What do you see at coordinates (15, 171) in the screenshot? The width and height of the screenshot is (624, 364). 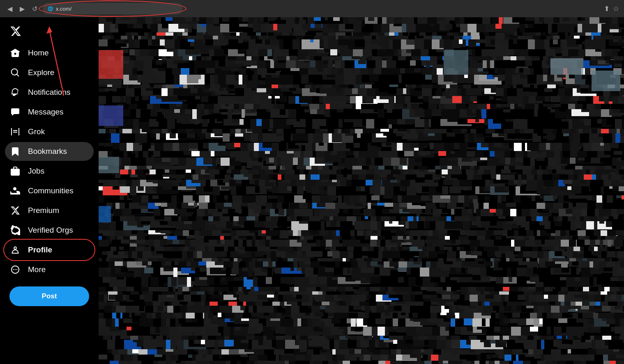 I see `jobs-icon` at bounding box center [15, 171].